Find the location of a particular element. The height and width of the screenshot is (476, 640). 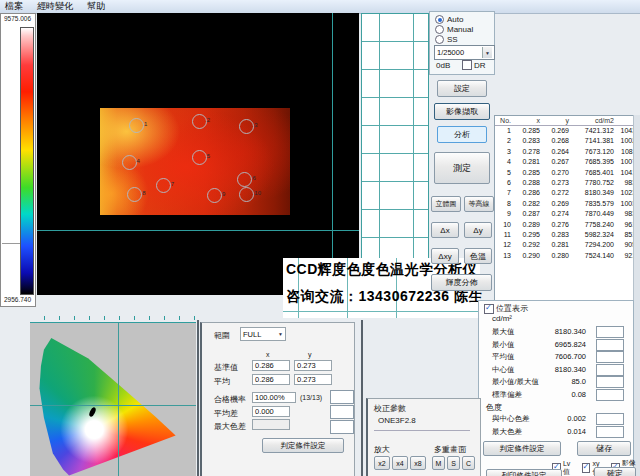

measure-point-marker: 7 is located at coordinates (164, 186).